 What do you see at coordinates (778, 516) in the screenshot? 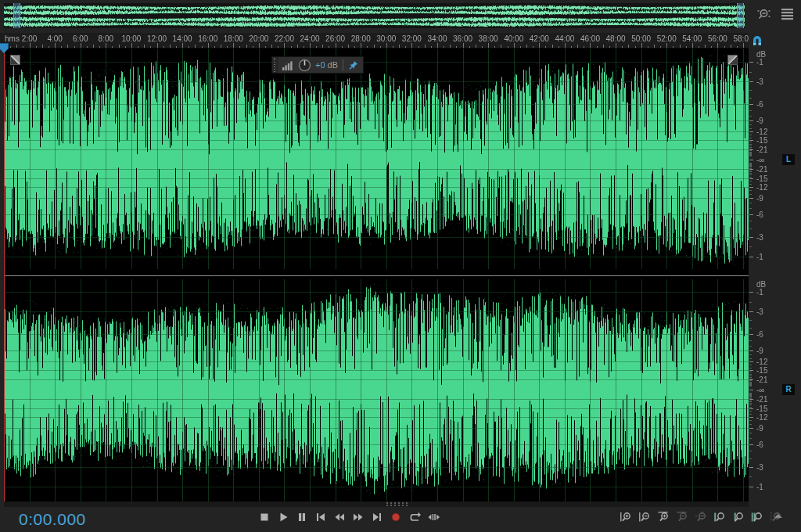
I see `panel-collapse-arrow-icon` at bounding box center [778, 516].